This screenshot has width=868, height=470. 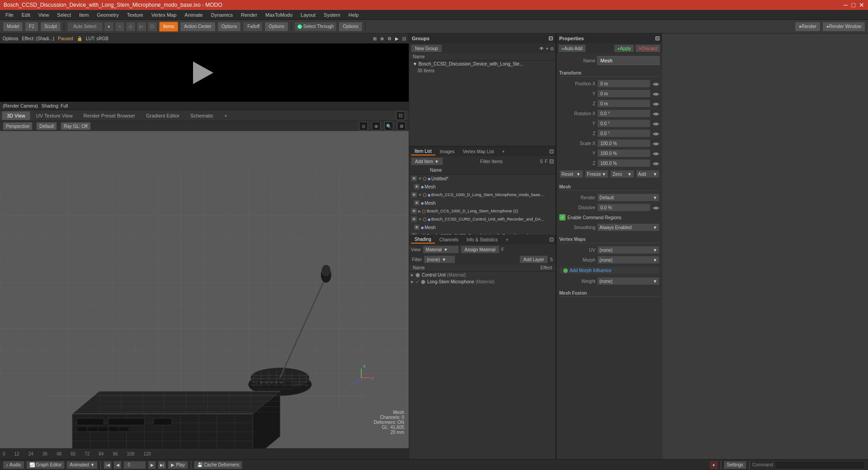 What do you see at coordinates (552, 240) in the screenshot?
I see `shading-expand-icon: ⊡` at bounding box center [552, 240].